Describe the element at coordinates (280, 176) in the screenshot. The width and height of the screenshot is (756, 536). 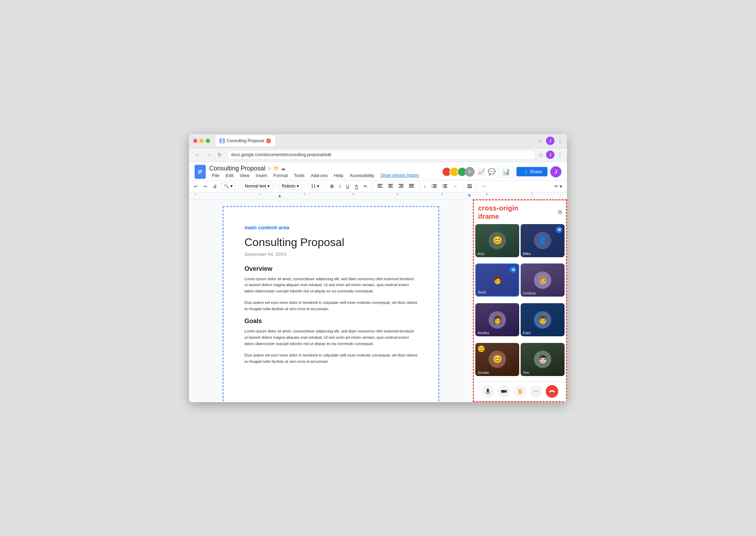
I see `menu-format: Format` at that location.